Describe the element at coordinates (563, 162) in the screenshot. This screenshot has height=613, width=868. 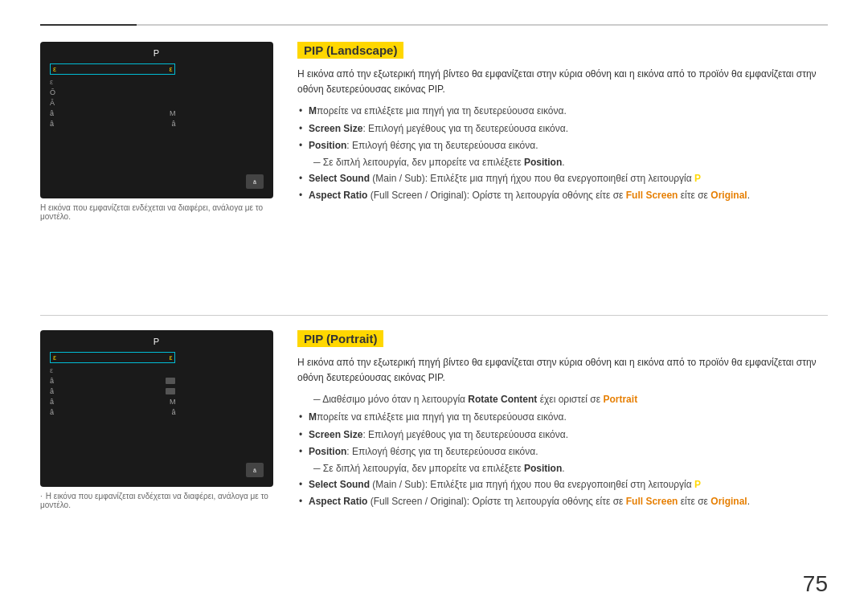
I see `sub-note-1-landscape: Σε διπλή λειτουργία, δεν μπορείτε να επι…` at that location.